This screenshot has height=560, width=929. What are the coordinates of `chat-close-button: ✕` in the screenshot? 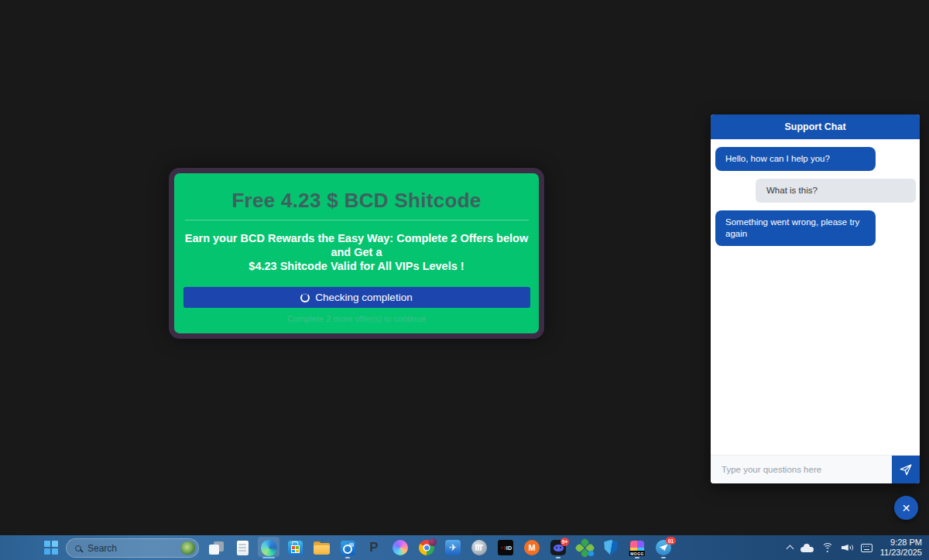 It's located at (906, 507).